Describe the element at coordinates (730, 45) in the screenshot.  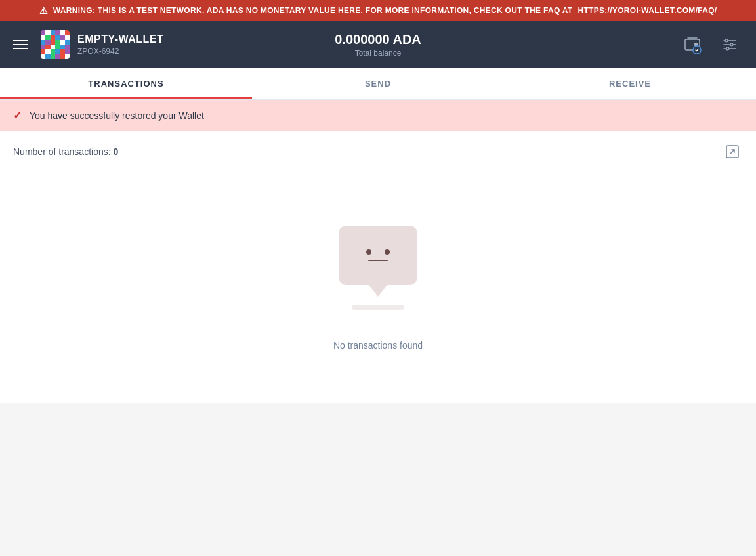
I see `filter-icon-btn` at that location.